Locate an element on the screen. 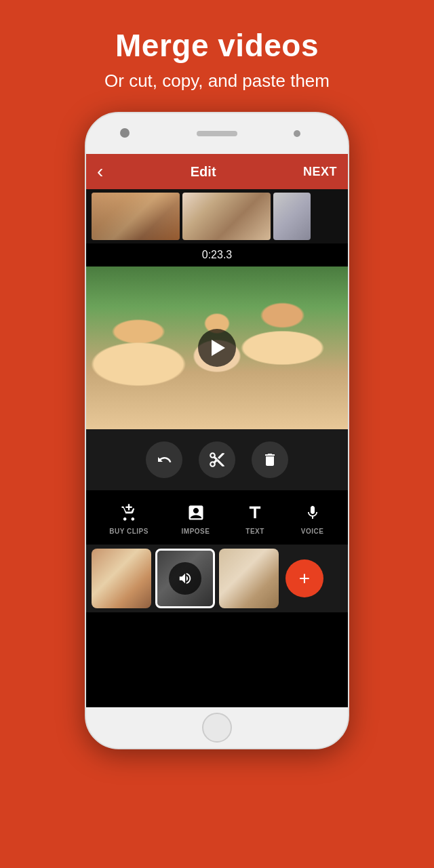  volume-icon is located at coordinates (185, 578).